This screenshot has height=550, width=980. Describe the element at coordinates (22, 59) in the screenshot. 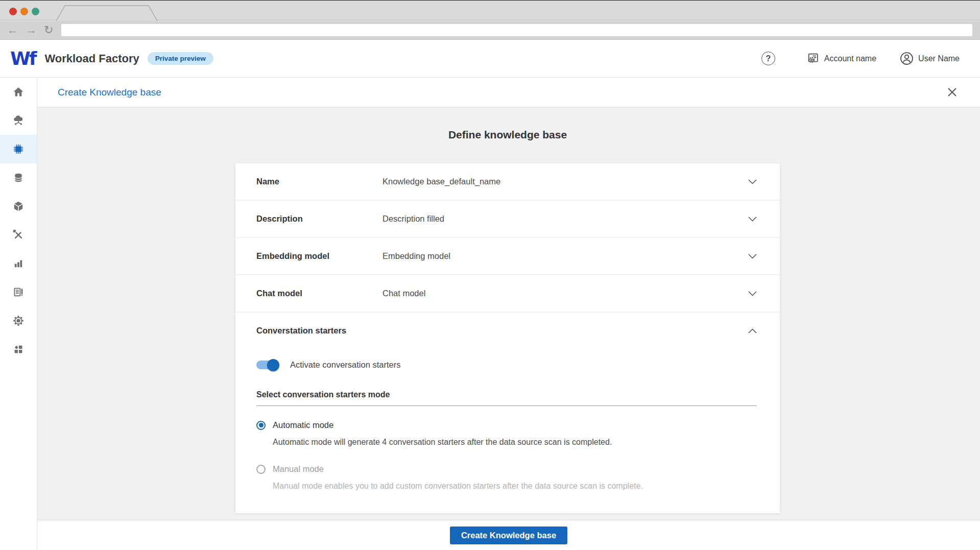

I see `workload-factory-logo: Wf` at that location.